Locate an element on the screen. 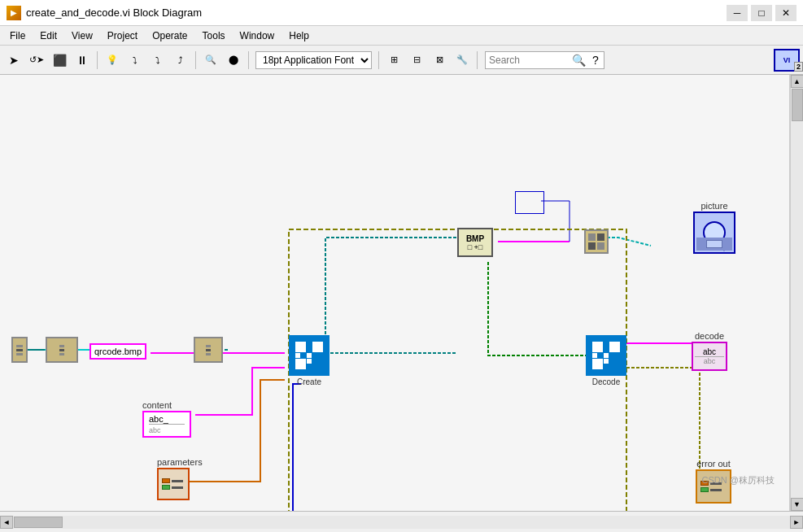  empty-rect-node is located at coordinates (530, 203).